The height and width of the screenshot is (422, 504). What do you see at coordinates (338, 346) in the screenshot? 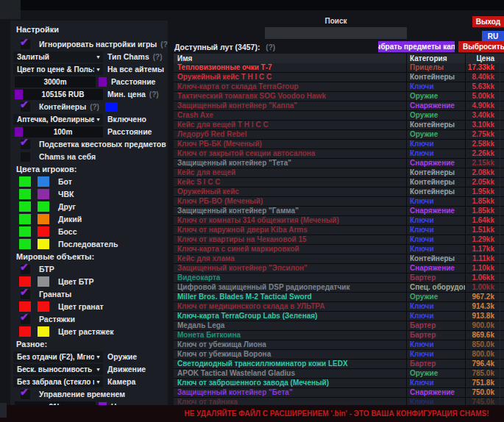
I see `loot-row: Ключ от убежища ЛионаКлючи850.0k` at bounding box center [338, 346].